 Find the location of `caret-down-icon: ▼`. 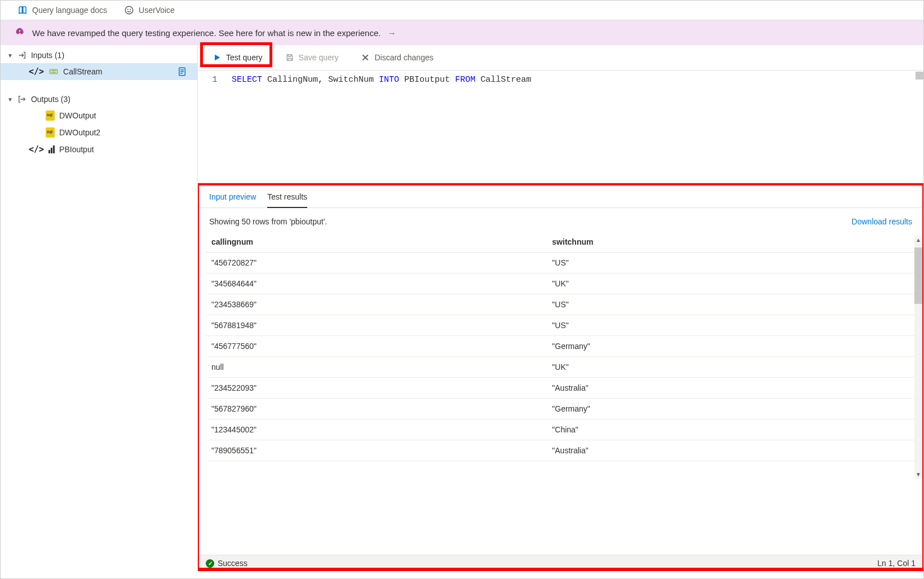

caret-down-icon: ▼ is located at coordinates (10, 55).